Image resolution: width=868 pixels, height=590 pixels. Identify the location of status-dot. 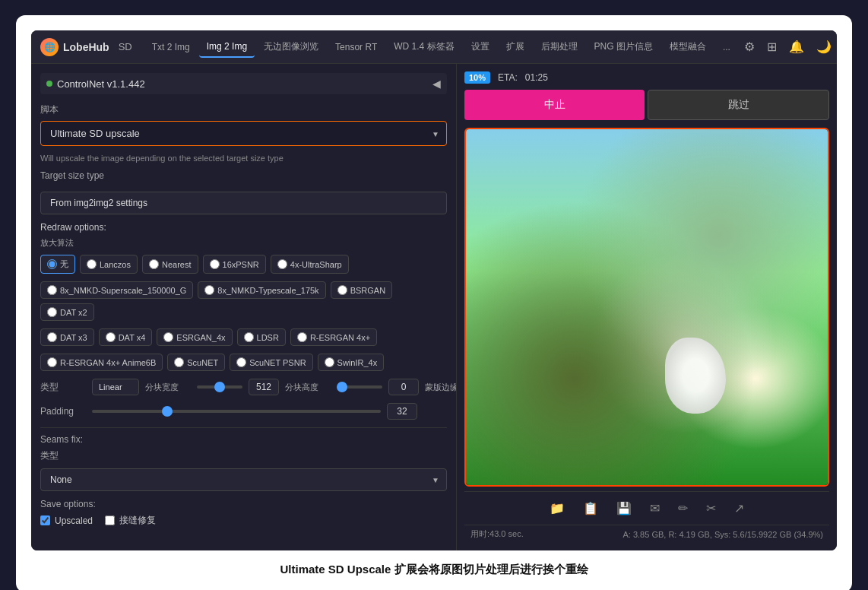
(49, 84).